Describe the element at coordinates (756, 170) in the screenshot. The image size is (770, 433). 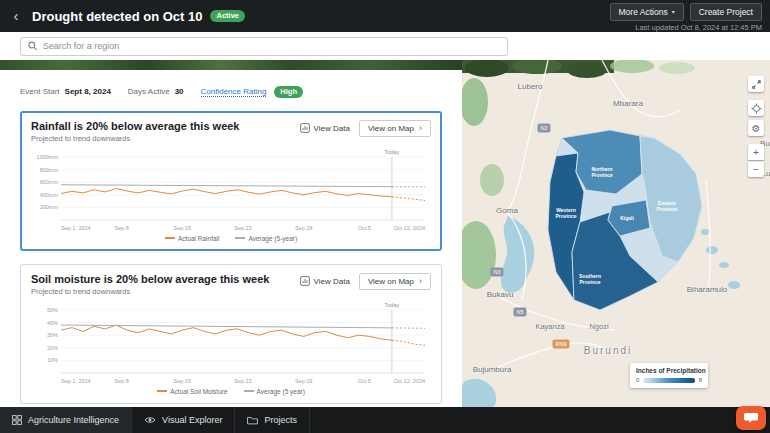
I see `minus-icon: −` at that location.